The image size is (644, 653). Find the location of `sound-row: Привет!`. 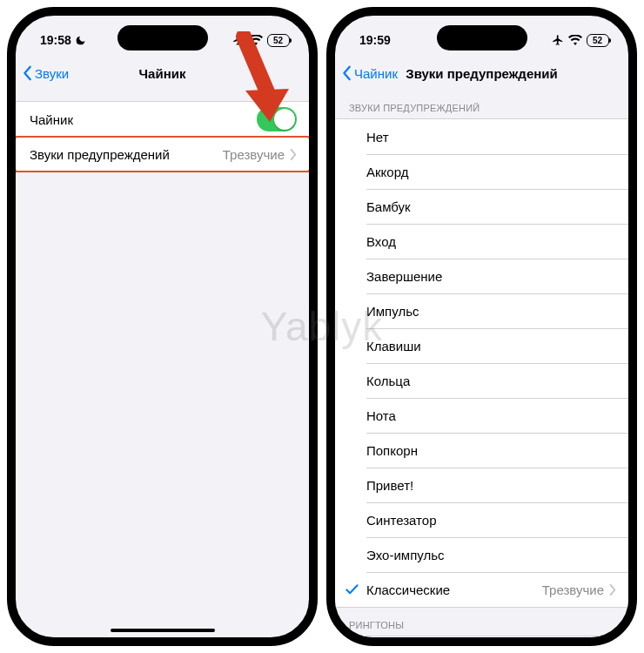

sound-row: Привет! is located at coordinates (482, 485).